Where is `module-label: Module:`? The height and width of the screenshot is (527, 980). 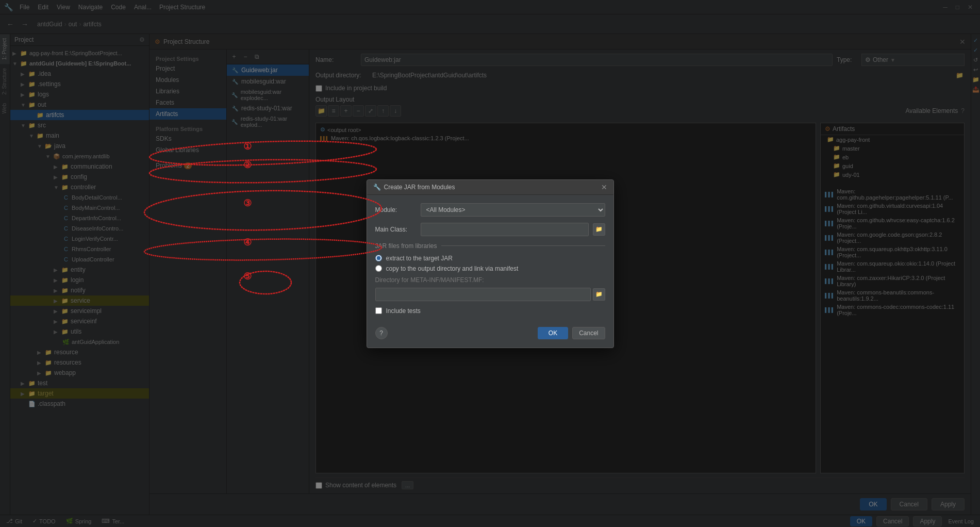
module-label: Module: is located at coordinates (396, 210).